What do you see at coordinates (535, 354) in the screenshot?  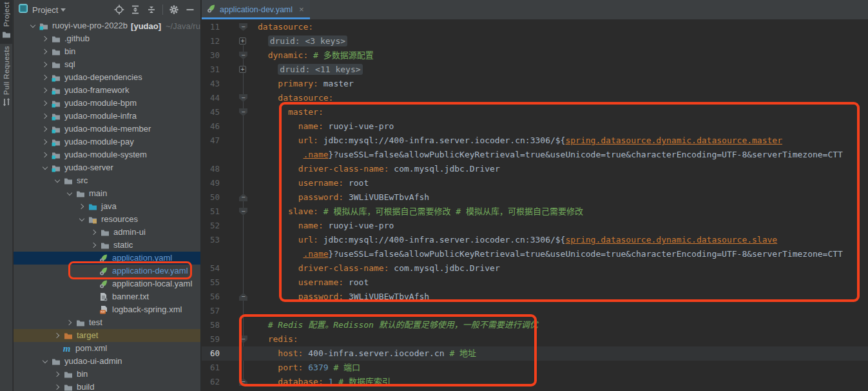 I see `code-line-60: 60 host: 400-infra.server.iocoder.cn # 地…` at bounding box center [535, 354].